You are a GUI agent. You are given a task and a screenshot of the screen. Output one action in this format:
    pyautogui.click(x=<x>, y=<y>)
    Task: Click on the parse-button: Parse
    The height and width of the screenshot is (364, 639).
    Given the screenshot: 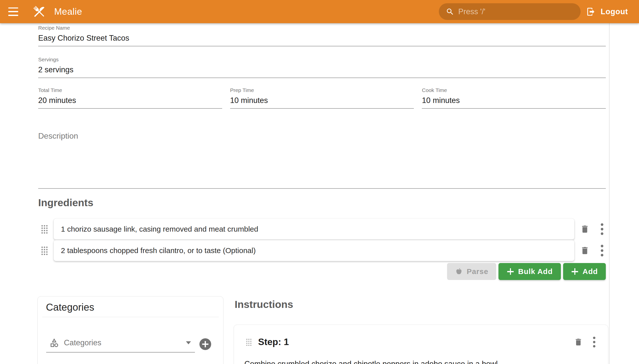 What is the action you would take?
    pyautogui.click(x=472, y=272)
    